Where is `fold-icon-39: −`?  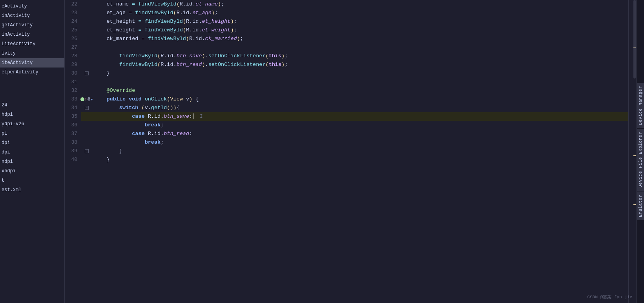 fold-icon-39: − is located at coordinates (87, 151).